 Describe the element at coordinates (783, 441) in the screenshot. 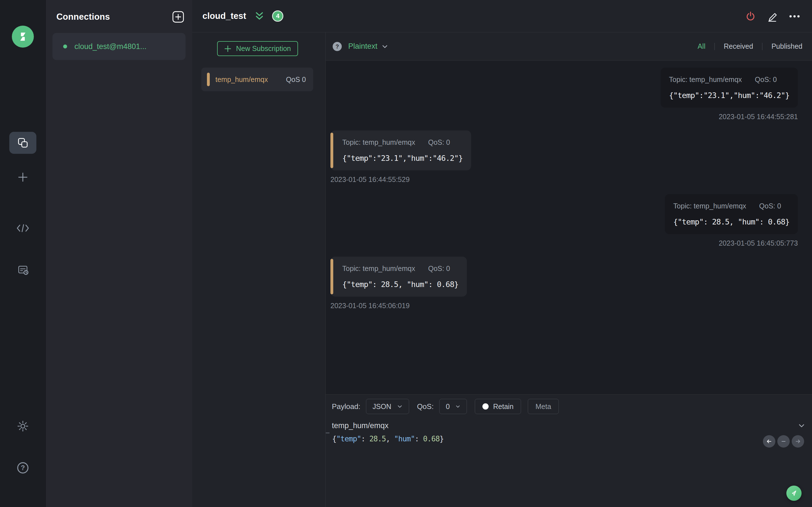

I see `message-history-controls` at that location.